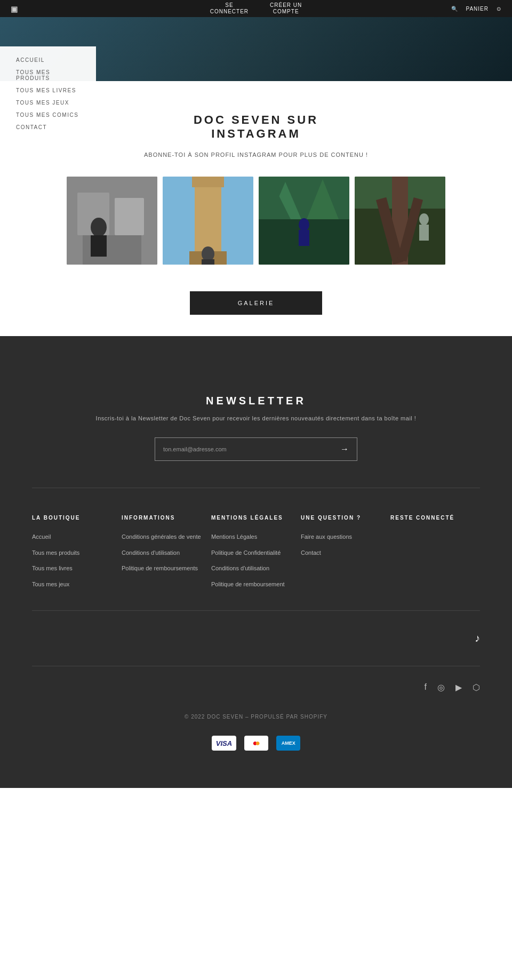  Describe the element at coordinates (435, 555) in the screenshot. I see `footer-col-connecte: RESTE CONNECTÉ` at that location.